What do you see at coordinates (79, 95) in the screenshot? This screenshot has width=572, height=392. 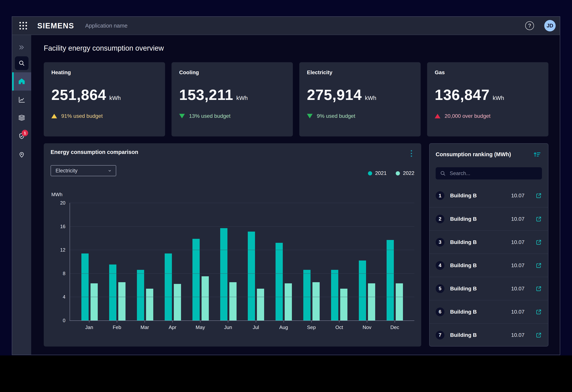 I see `kpi-value: 251,864` at bounding box center [79, 95].